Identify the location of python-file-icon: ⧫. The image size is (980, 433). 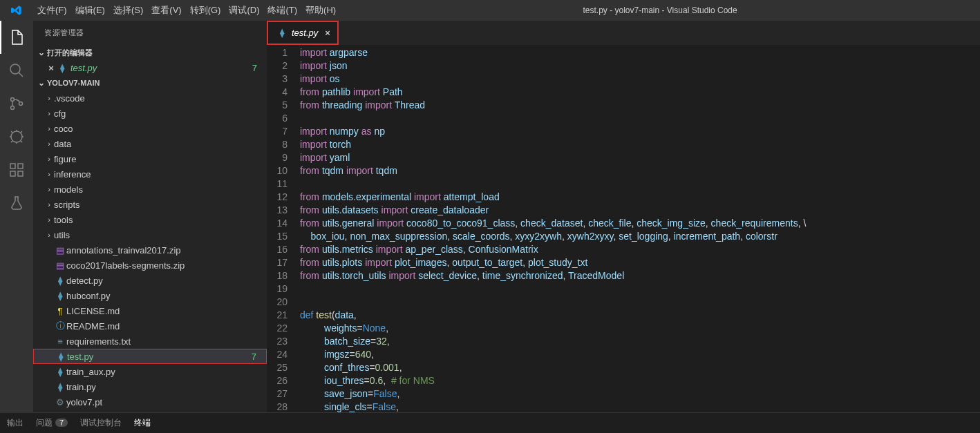
(282, 33).